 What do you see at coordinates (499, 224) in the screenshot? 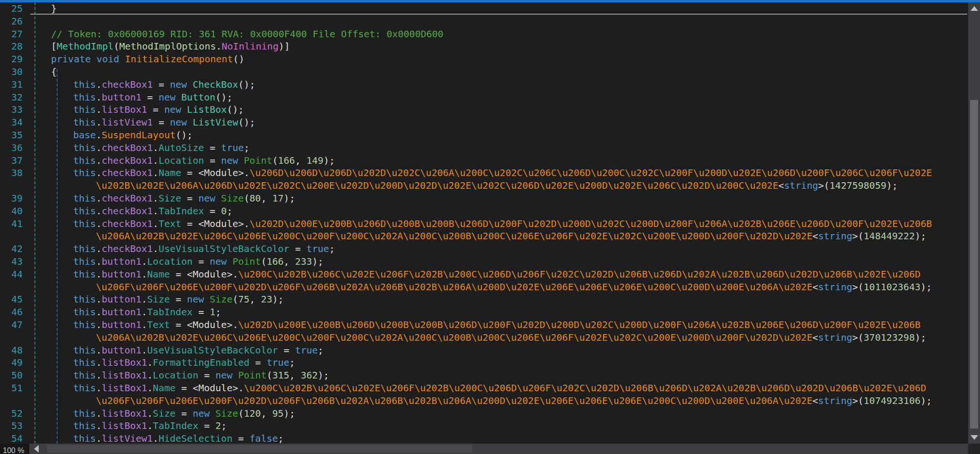
I see `code-text: this.checkBox1.Text = <Module>.\u202D\u2…` at bounding box center [499, 224].